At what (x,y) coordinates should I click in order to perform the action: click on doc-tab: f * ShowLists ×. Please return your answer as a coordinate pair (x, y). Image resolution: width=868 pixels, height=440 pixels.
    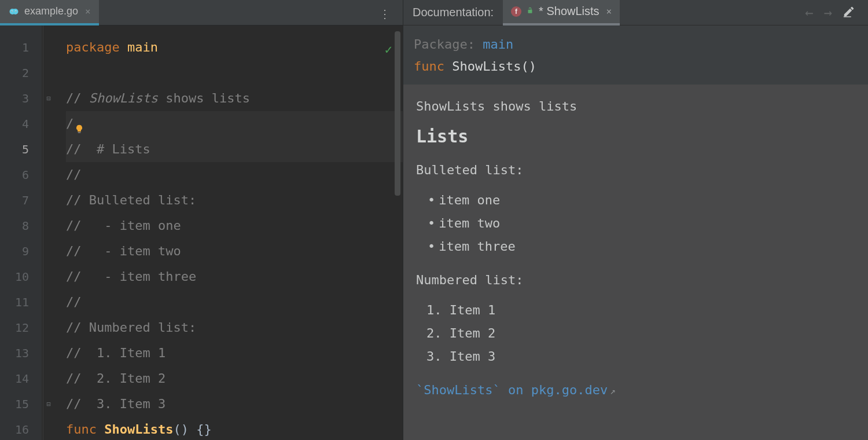
    Looking at the image, I should click on (561, 13).